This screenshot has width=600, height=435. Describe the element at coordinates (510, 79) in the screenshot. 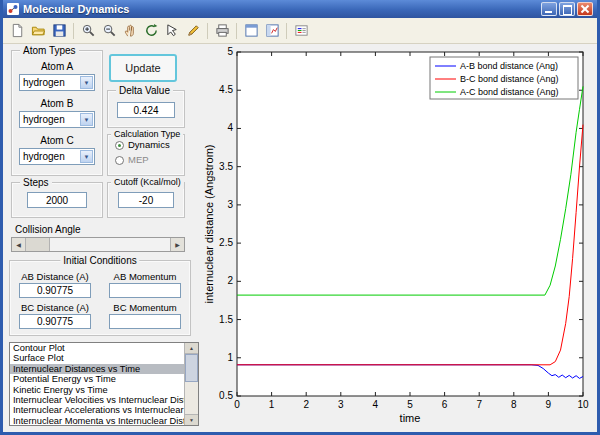

I see `legend-label: B-C bond distance (Ang)` at that location.